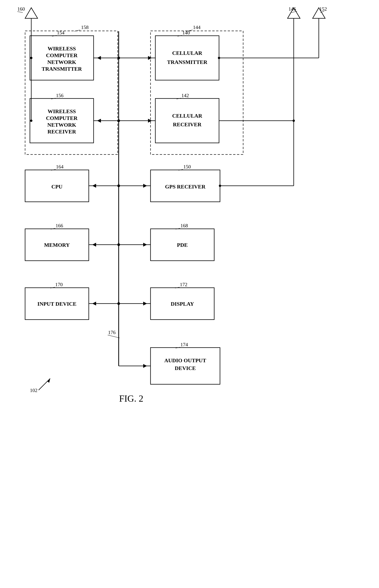  Describe the element at coordinates (57, 304) in the screenshot. I see `input-device-label: INPUT DEVICE` at that location.